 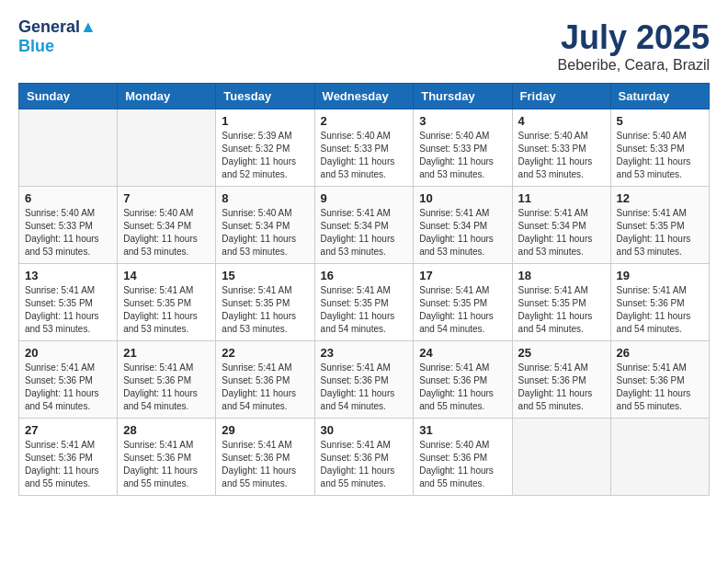 What do you see at coordinates (562, 353) in the screenshot?
I see `day-number: 25` at bounding box center [562, 353].